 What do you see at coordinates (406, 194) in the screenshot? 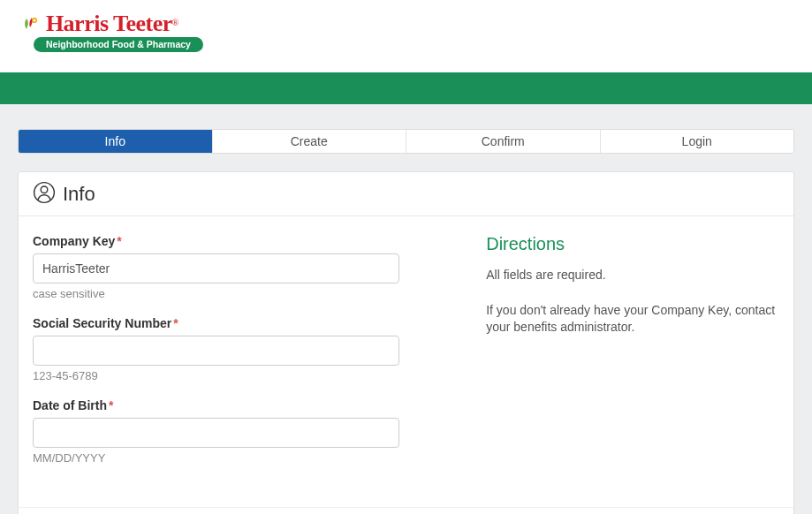
I see `panel-header: Info` at bounding box center [406, 194].